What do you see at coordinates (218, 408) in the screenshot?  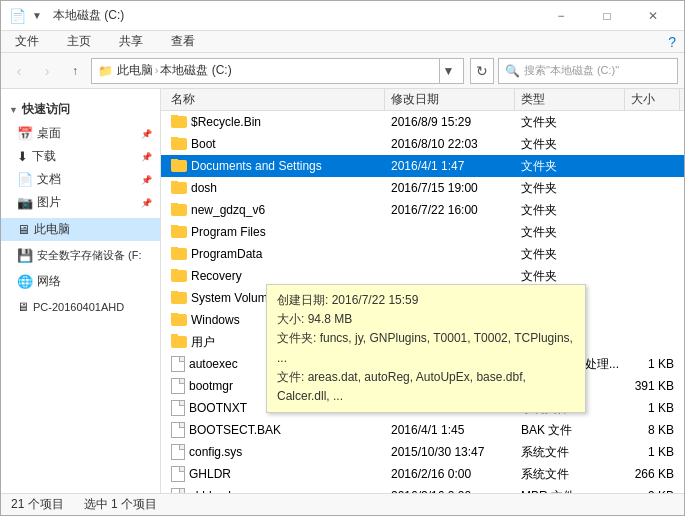 I see `file-name: BOOTNXT` at bounding box center [218, 408].